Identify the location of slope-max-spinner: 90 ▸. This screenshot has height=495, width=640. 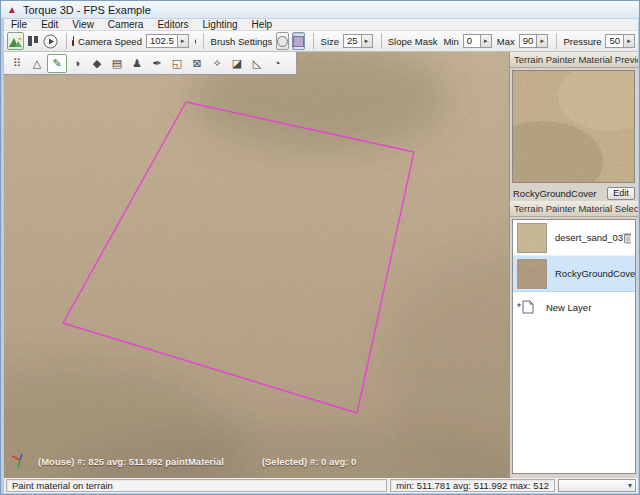
(534, 41).